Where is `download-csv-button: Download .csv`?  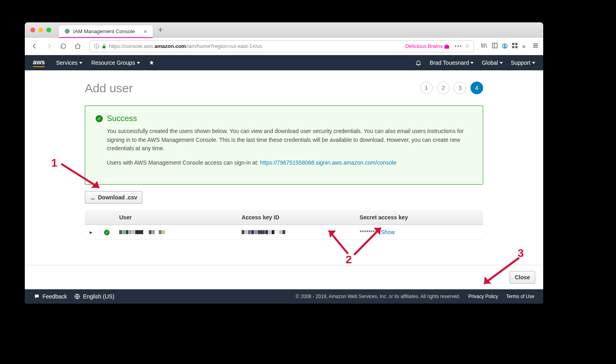
download-csv-button: Download .csv is located at coordinates (114, 197).